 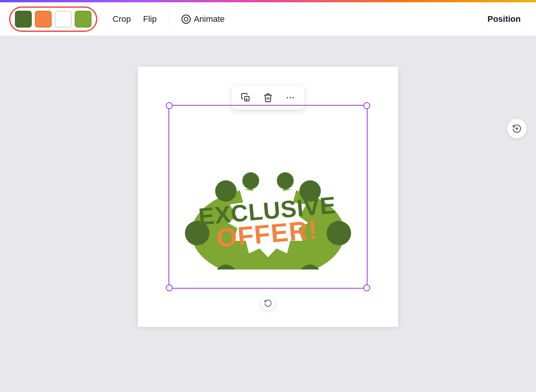 What do you see at coordinates (83, 19) in the screenshot?
I see `color-swatch-light-green` at bounding box center [83, 19].